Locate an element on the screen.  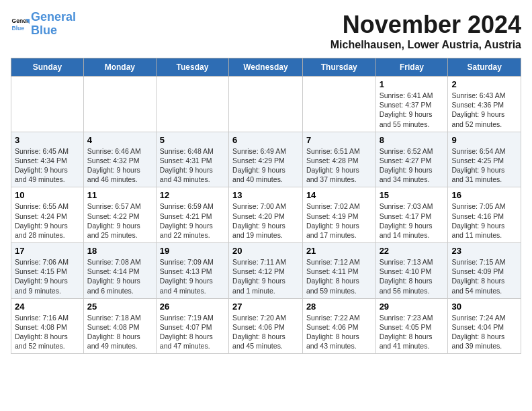
calendar-week-2: 3Sunrise: 6:45 AM Sunset: 4:34 PM Daylig… is located at coordinates (266, 160).